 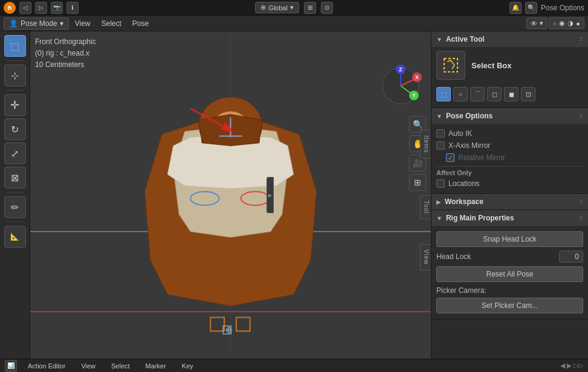 What do you see at coordinates (111, 24) in the screenshot?
I see `menu-select: Select` at bounding box center [111, 24].